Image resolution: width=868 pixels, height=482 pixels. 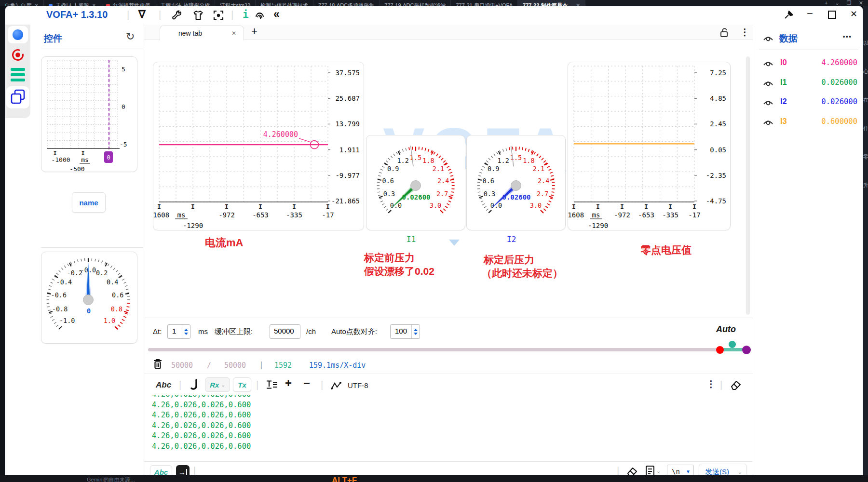 What do you see at coordinates (347, 73) in the screenshot?
I see `svg-text: 37.575` at bounding box center [347, 73].